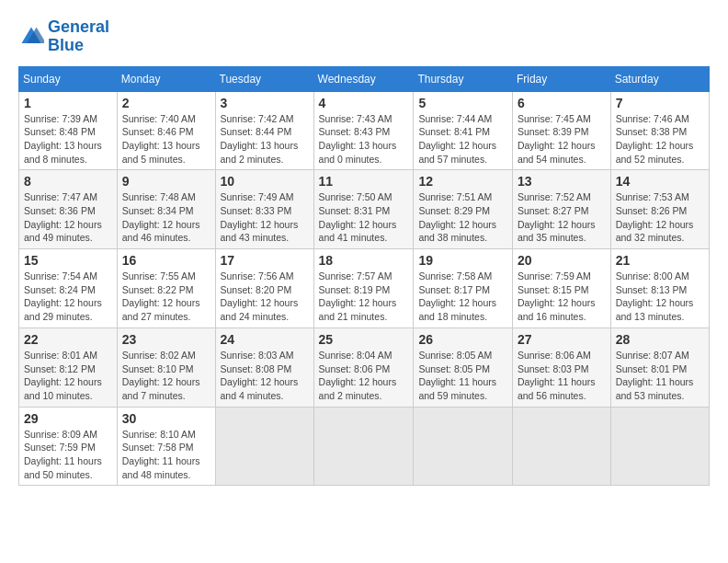 This screenshot has height=563, width=728. I want to click on logo: General Blue, so click(64, 37).